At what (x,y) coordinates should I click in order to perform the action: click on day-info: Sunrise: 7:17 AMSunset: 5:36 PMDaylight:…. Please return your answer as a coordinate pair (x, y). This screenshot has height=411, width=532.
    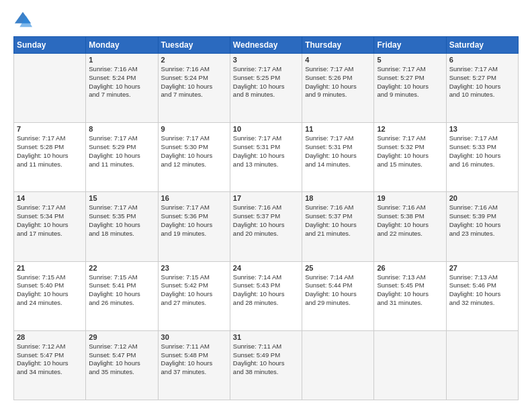
    Looking at the image, I should click on (194, 220).